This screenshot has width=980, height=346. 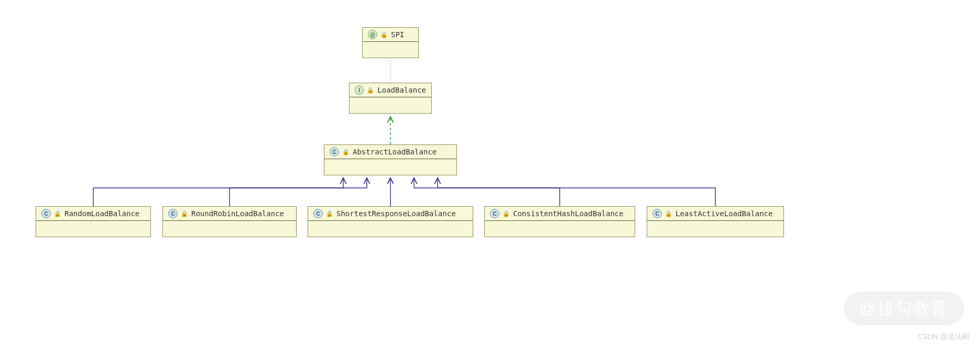 What do you see at coordinates (397, 35) in the screenshot?
I see `node-label: SPI` at bounding box center [397, 35].